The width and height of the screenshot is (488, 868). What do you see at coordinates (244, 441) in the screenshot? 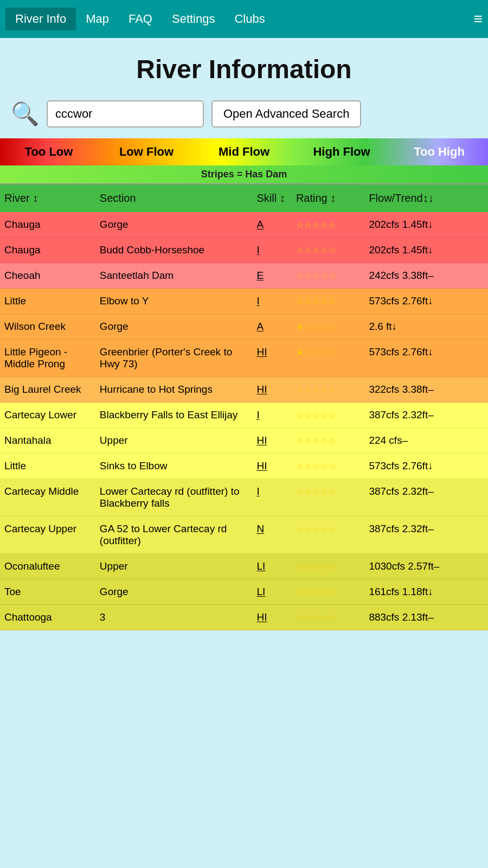
I see `table-row: NantahalaUpperHI☆☆☆☆☆224 cfs–` at bounding box center [244, 441].